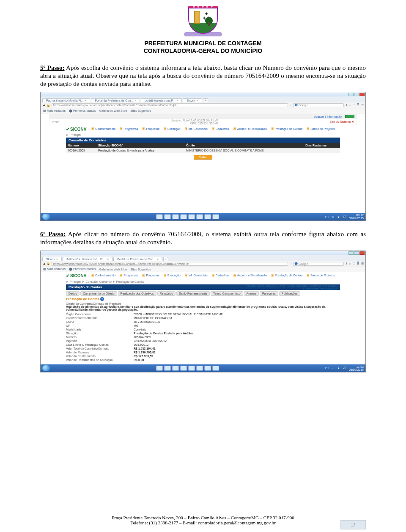  What do you see at coordinates (162, 100) in the screenshot?
I see `browser-tab: portalintranetsiconv:P... ×` at bounding box center [162, 100].